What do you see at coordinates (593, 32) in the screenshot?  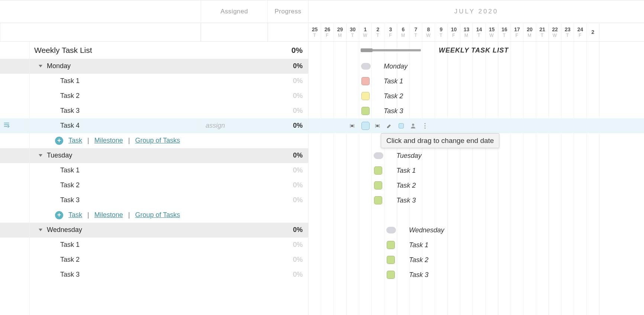 I see `date-col: 2` at bounding box center [593, 32].